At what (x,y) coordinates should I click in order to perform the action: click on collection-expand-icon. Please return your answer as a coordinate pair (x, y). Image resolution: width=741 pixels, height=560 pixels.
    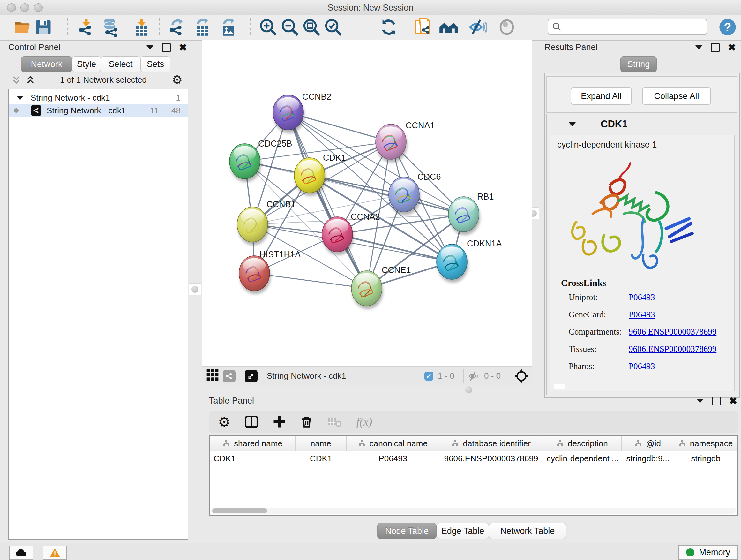
    Looking at the image, I should click on (20, 98).